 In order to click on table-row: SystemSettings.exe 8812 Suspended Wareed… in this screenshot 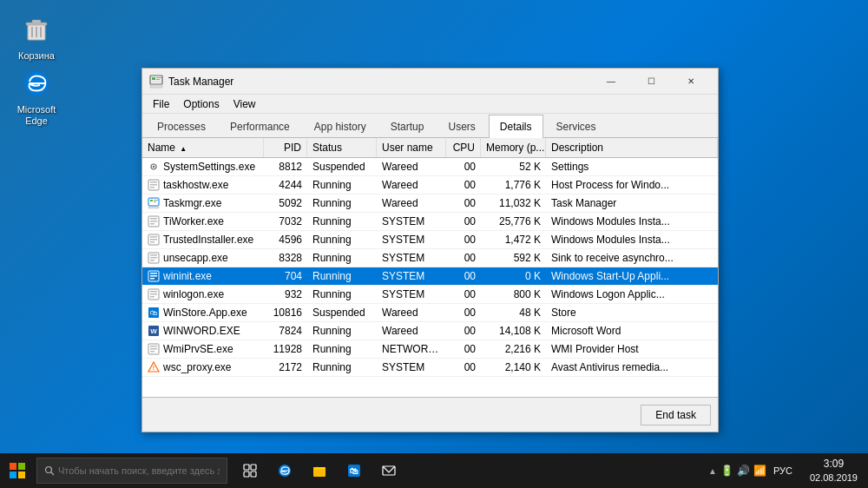, I will do `click(431, 167)`.